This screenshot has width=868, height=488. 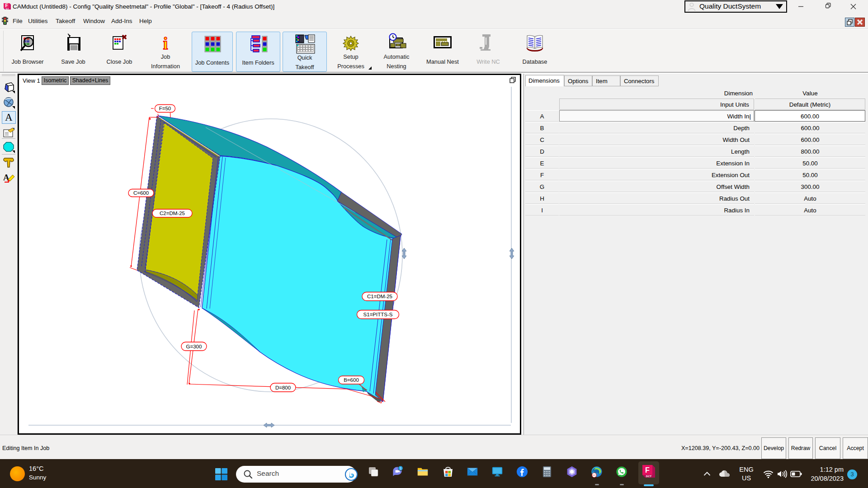 I want to click on svg-text: C=600, so click(x=141, y=193).